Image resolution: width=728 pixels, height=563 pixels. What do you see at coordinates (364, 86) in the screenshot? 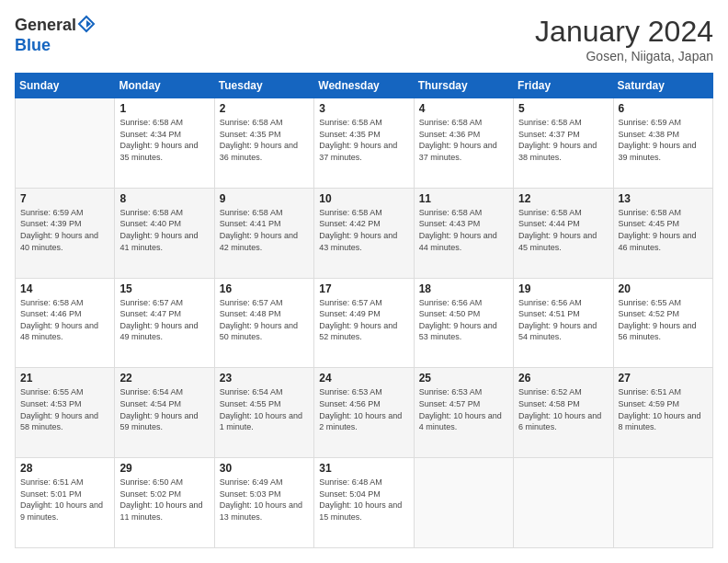
I see `weekday-header-row: Sunday Monday Tuesday Wednesday Thursday…` at bounding box center [364, 86].